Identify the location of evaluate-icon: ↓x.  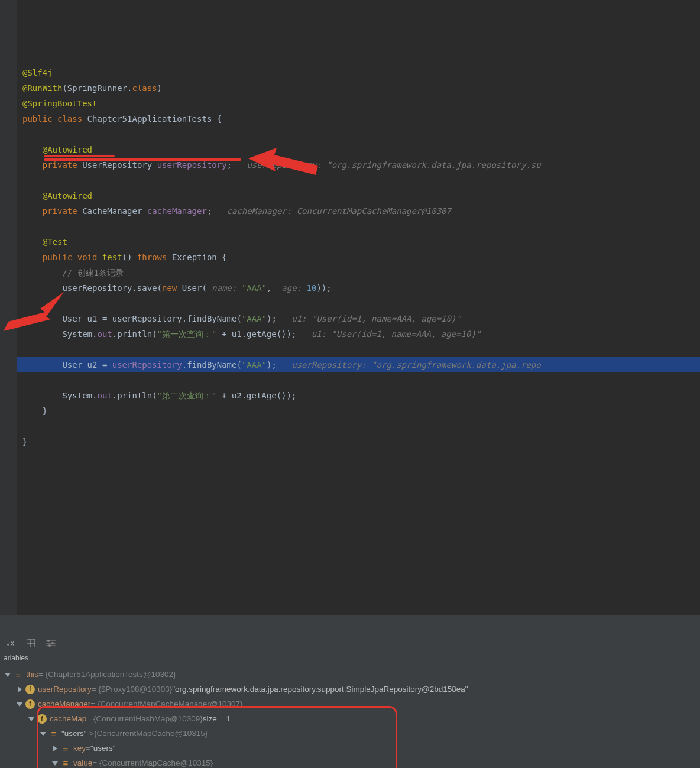
(11, 643).